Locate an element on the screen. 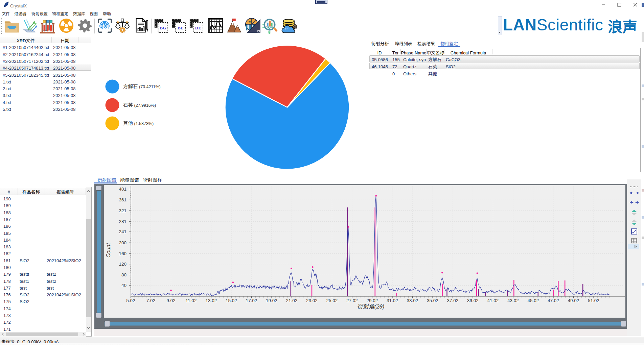 This screenshot has height=345, width=644. svg-text: 241 is located at coordinates (122, 231).